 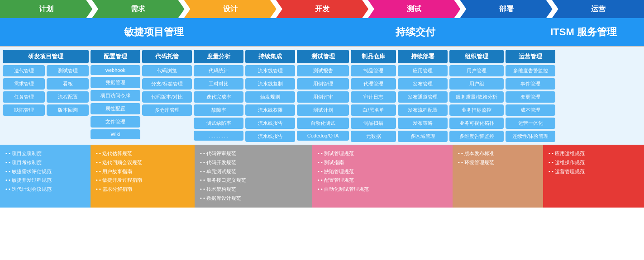 What do you see at coordinates (584, 32) in the screenshot?
I see `main-group-2: ITSM 服务管理` at bounding box center [584, 32].